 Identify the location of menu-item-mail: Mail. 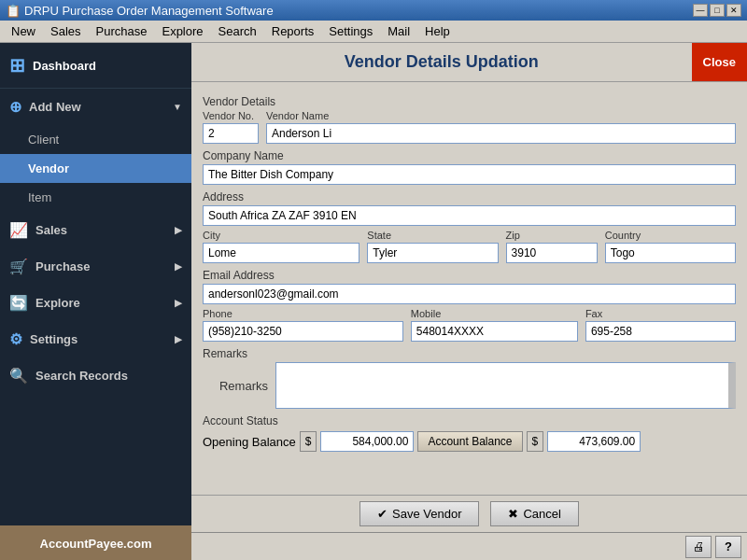
(399, 32).